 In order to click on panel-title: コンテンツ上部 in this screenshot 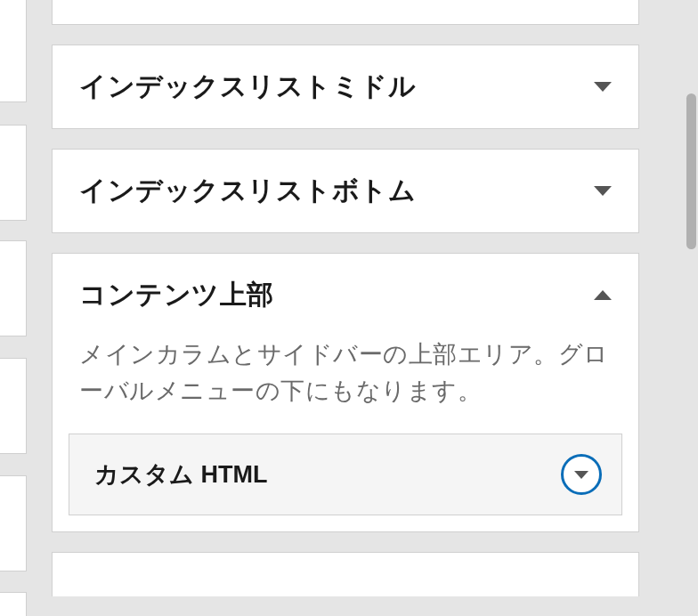, I will do `click(176, 296)`.